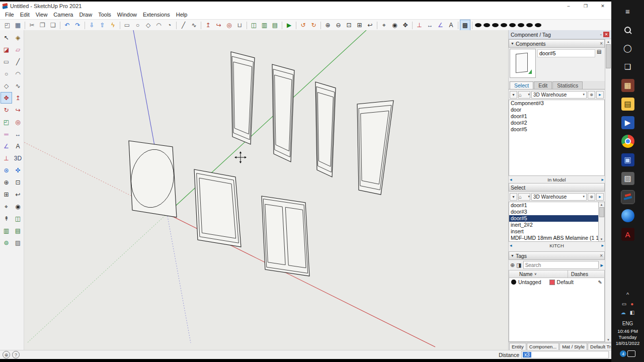  I want to click on zoom-extents-icon: ⊞, so click(6, 194).